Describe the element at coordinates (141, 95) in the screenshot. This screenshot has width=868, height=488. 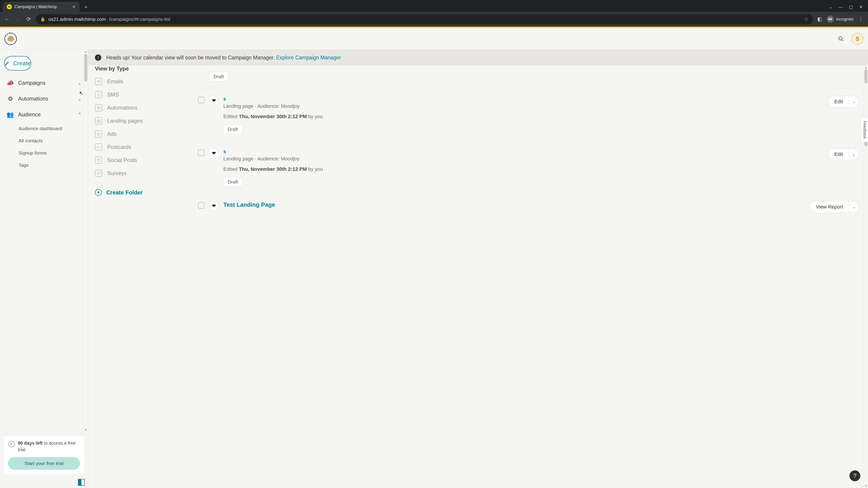
I see `filter-sms: ▯SMS` at that location.